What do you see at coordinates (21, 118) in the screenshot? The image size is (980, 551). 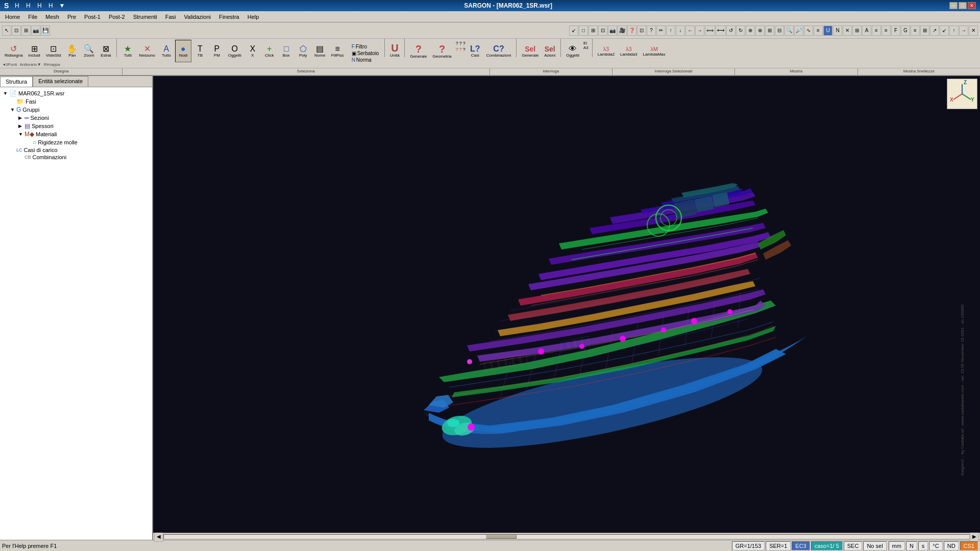 I see `sezioni-expander: ▶` at bounding box center [21, 118].